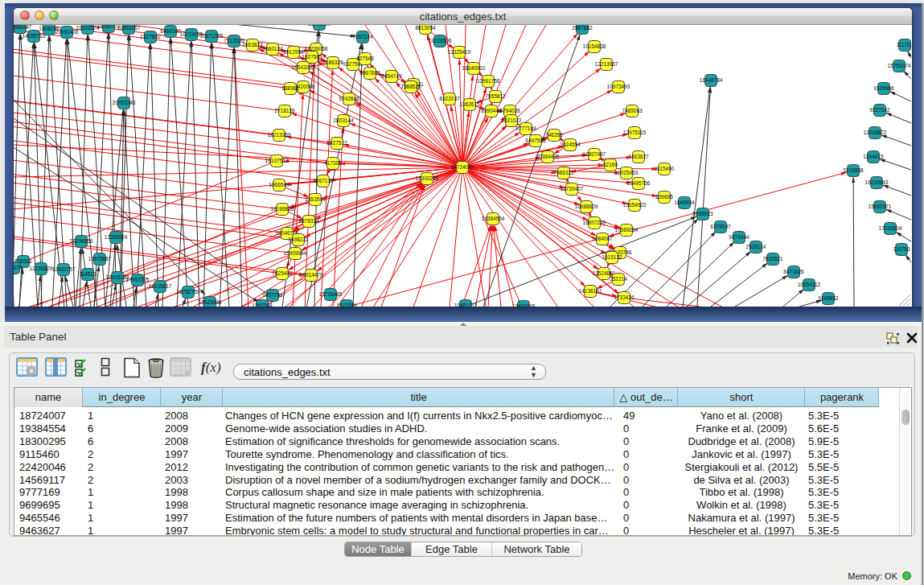  What do you see at coordinates (684, 203) in the screenshot?
I see `svg-text: 1640954` at bounding box center [684, 203].